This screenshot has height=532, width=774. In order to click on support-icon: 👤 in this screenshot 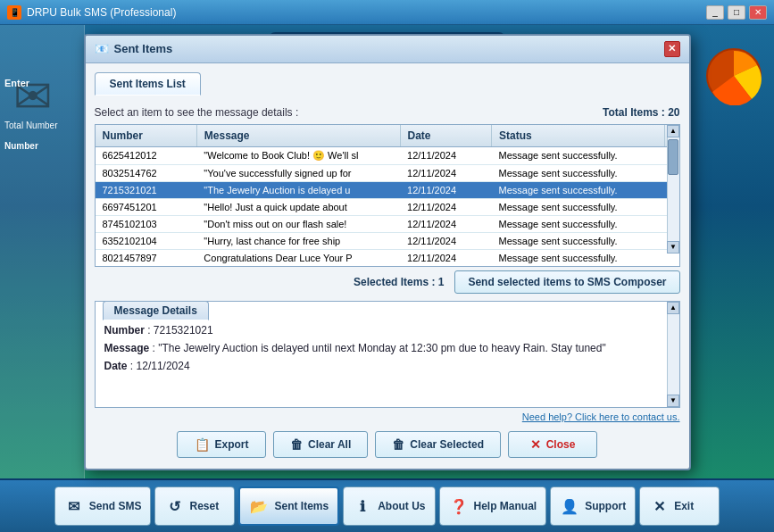, I will do `click(570, 506)`.